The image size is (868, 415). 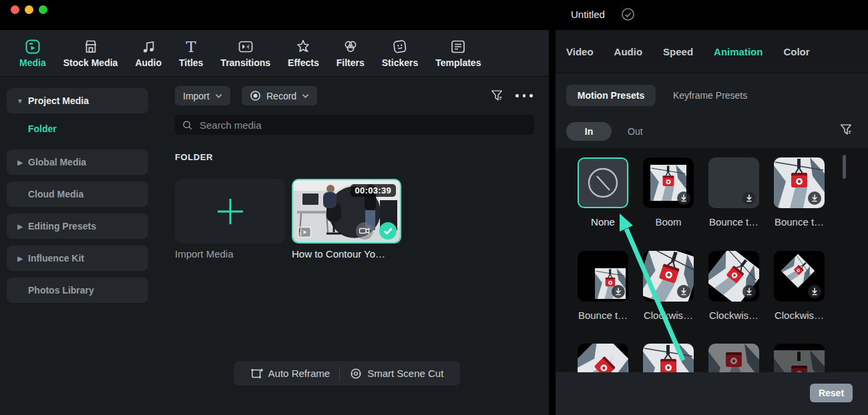 What do you see at coordinates (274, 53) in the screenshot?
I see `library-toolbar: Media Stock Media Audio T Titles` at bounding box center [274, 53].